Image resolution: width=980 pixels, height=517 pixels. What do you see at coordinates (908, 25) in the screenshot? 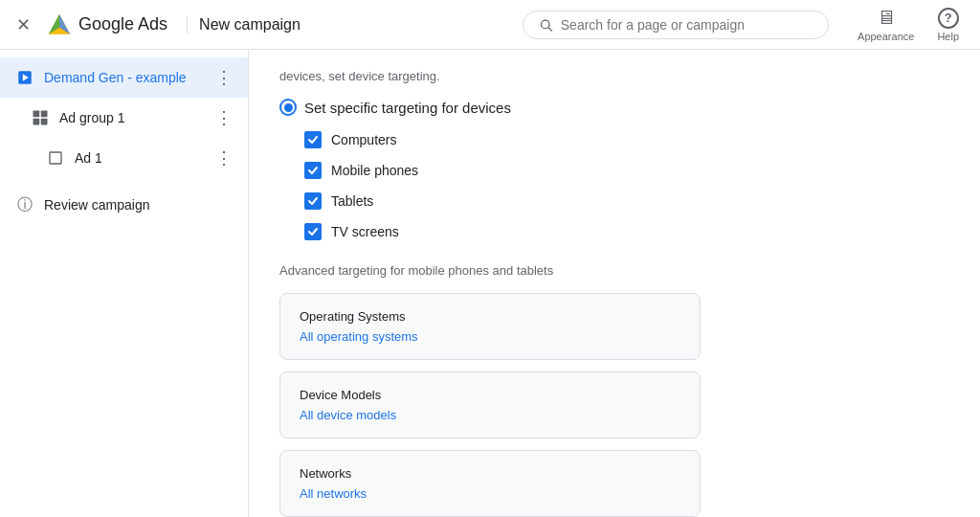
I see `topbar-actions: 🖥 Appearance ? Help` at bounding box center [908, 25].